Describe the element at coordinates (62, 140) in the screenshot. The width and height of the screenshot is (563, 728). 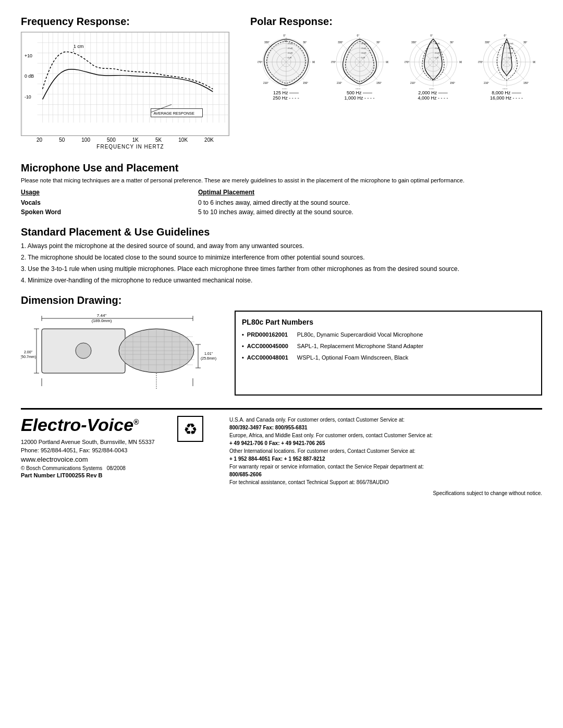
I see `freq-label-50: 50` at that location.